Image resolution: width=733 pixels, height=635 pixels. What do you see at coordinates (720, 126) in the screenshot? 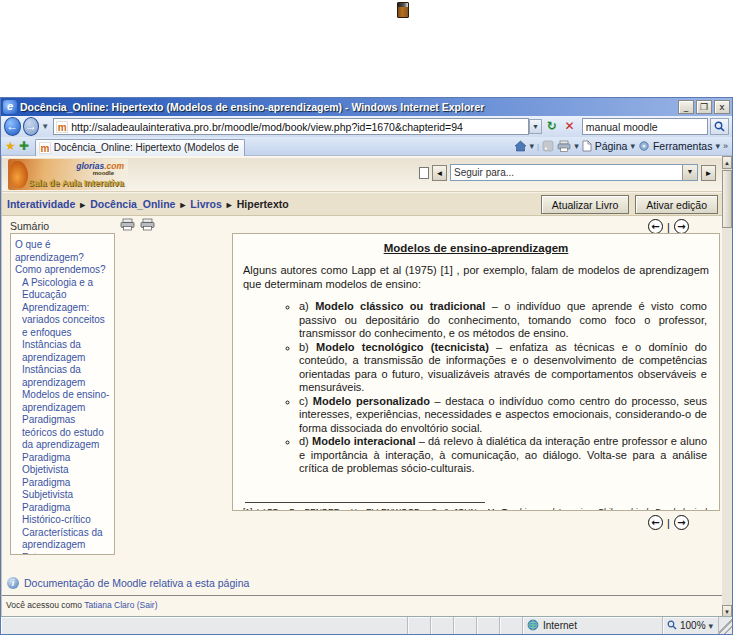
I see `search-button` at bounding box center [720, 126].